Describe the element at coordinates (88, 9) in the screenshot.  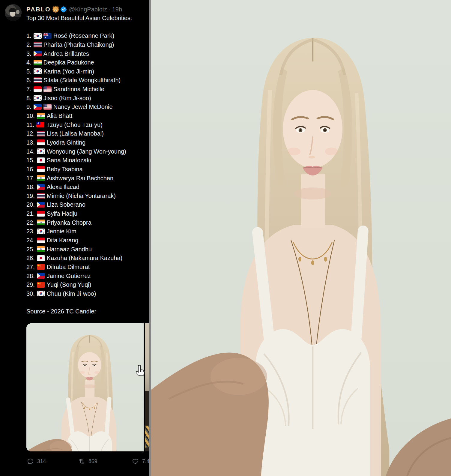
I see `handle-text: @KingPablotz` at that location.